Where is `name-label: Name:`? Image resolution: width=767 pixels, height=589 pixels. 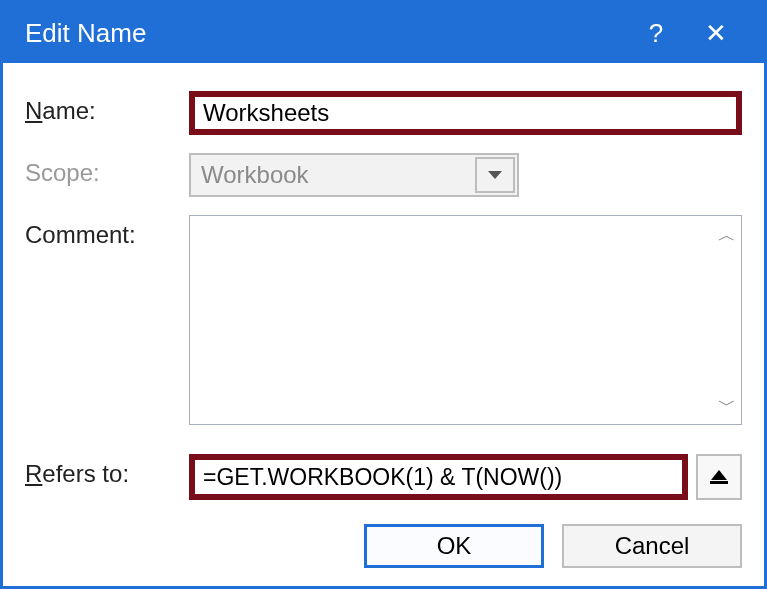 name-label: Name: is located at coordinates (105, 108).